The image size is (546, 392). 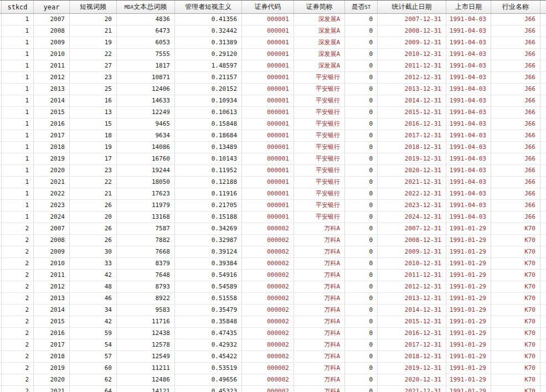 I want to click on cell-myopia: 0.10934, so click(x=208, y=101).